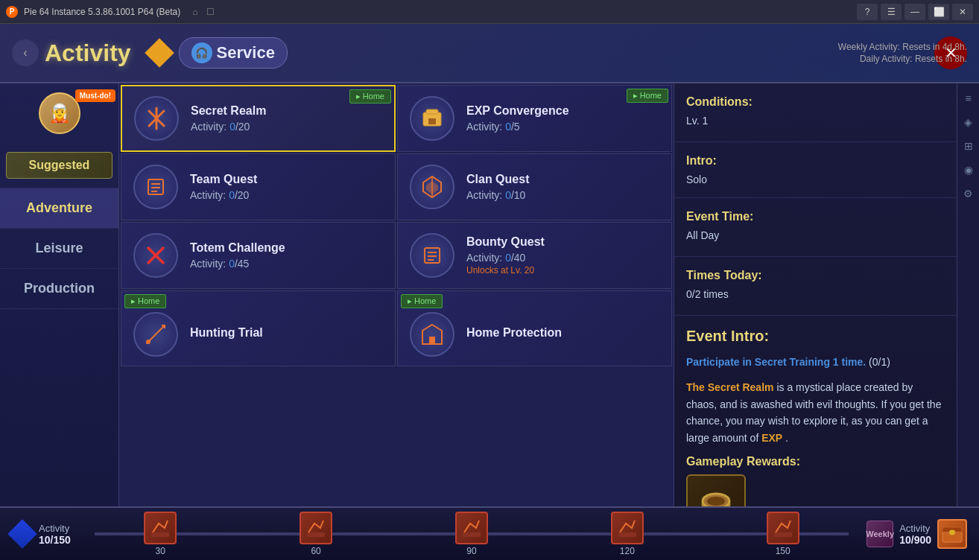 The height and width of the screenshot is (560, 979). What do you see at coordinates (490, 12) in the screenshot?
I see `title-bar: P Pie 64 Instance 5.3.86.1001 P64 (Beta)…` at bounding box center [490, 12].